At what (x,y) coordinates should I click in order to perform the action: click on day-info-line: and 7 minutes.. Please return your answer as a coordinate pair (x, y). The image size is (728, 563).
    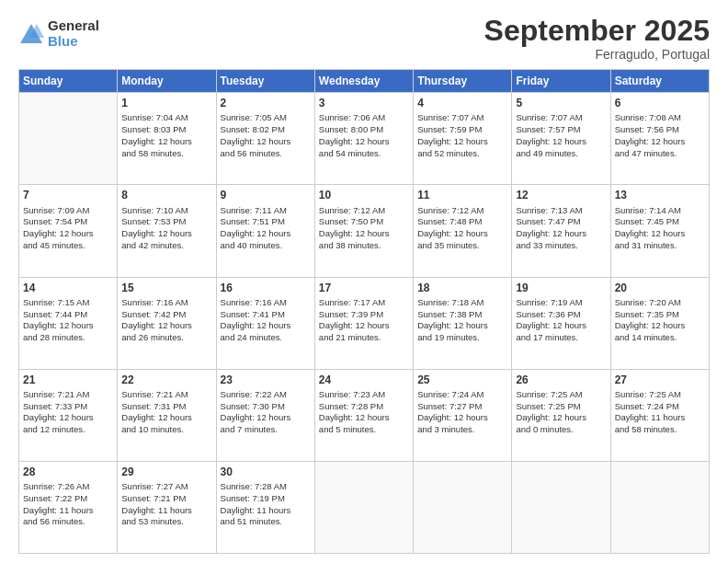
    Looking at the image, I should click on (266, 431).